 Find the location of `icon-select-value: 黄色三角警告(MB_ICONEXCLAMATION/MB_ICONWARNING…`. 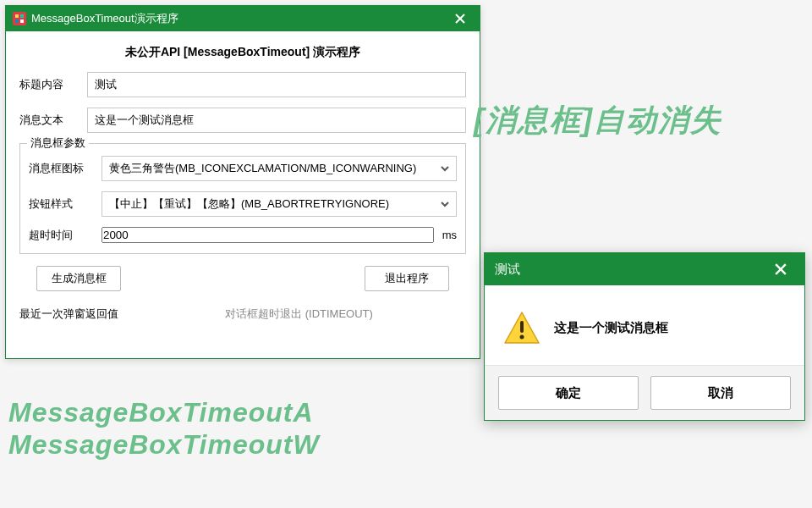

icon-select-value: 黄色三角警告(MB_ICONEXCLAMATION/MB_ICONWARNING… is located at coordinates (274, 168).